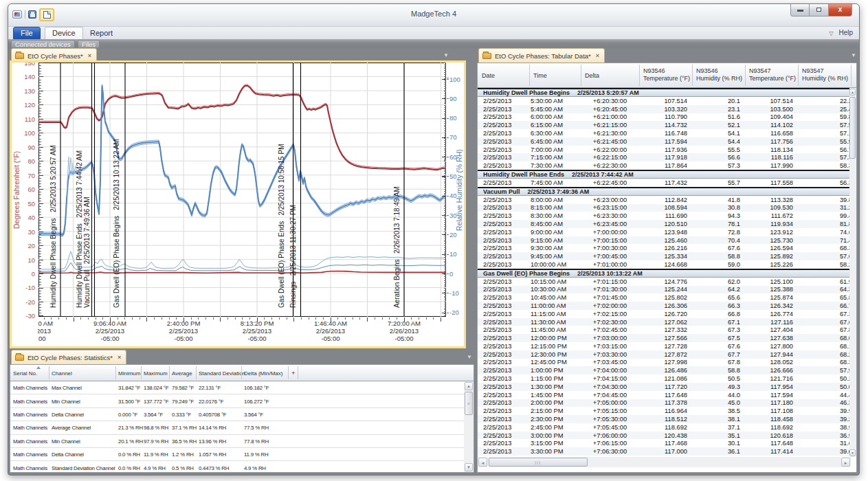  What do you see at coordinates (237, 467) in the screenshot?
I see `table-row: Math ChannelsStandard Deviation Channel0…` at bounding box center [237, 467].